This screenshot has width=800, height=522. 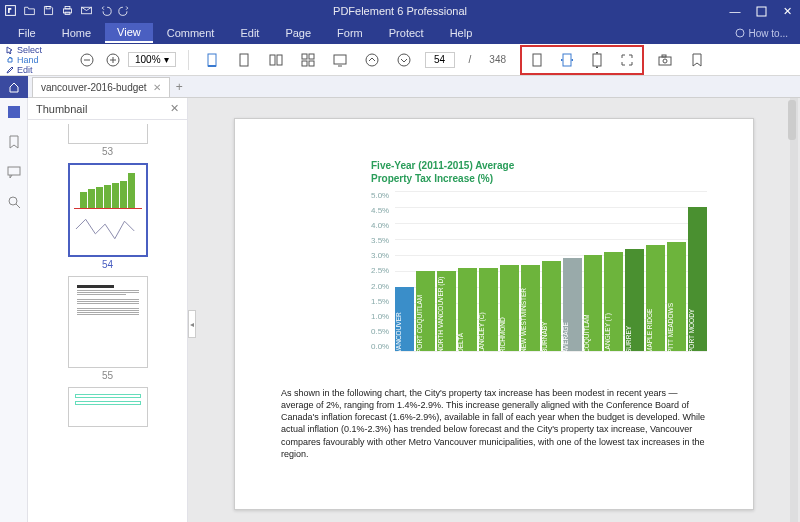 What do you see at coordinates (129, 33) in the screenshot?
I see `tab-view: View` at bounding box center [129, 33].